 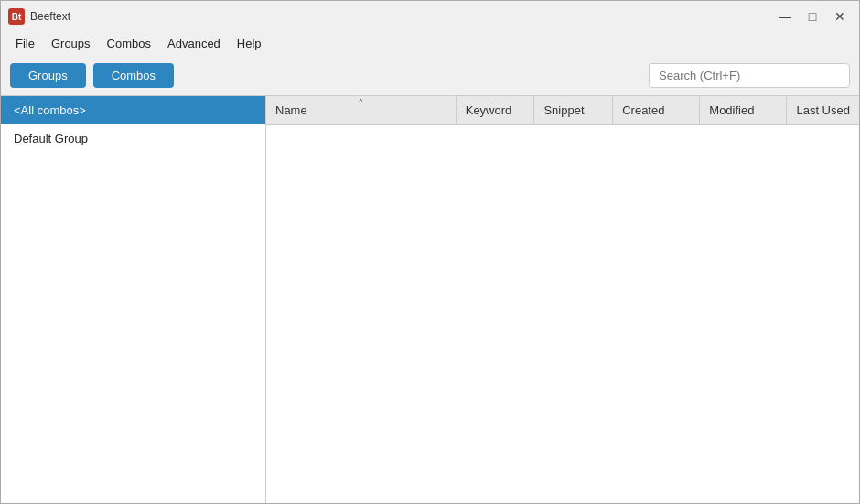 What do you see at coordinates (574, 110) in the screenshot?
I see `col-header-snippet: Snippet` at bounding box center [574, 110].